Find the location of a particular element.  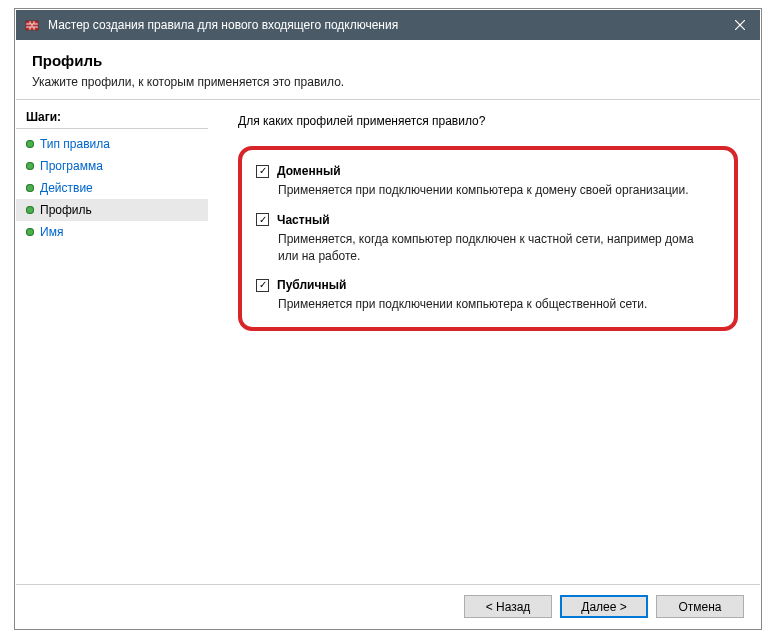

back-button: < Назад is located at coordinates (508, 606).